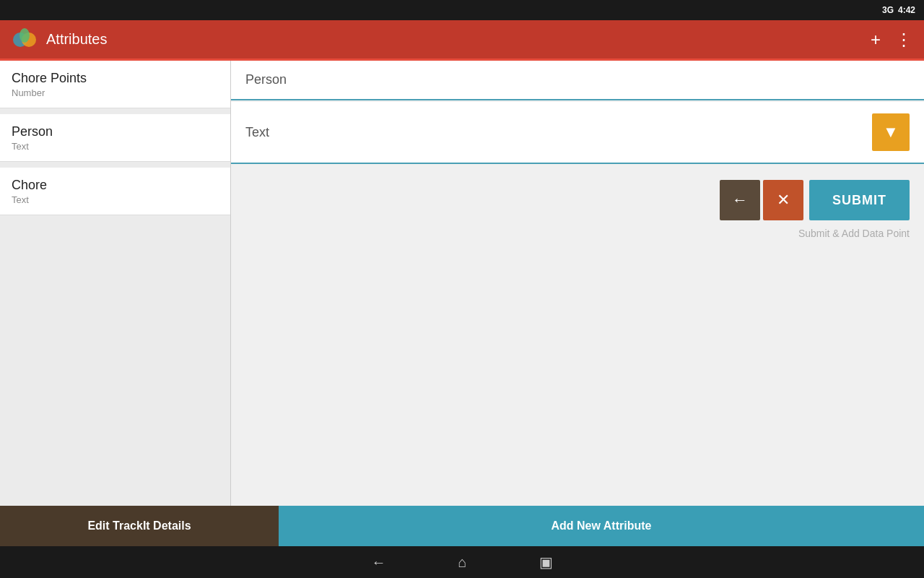 The image size is (924, 578). Describe the element at coordinates (139, 526) in the screenshot. I see `edit-trackit-label: Edit TrackIt Details` at that location.